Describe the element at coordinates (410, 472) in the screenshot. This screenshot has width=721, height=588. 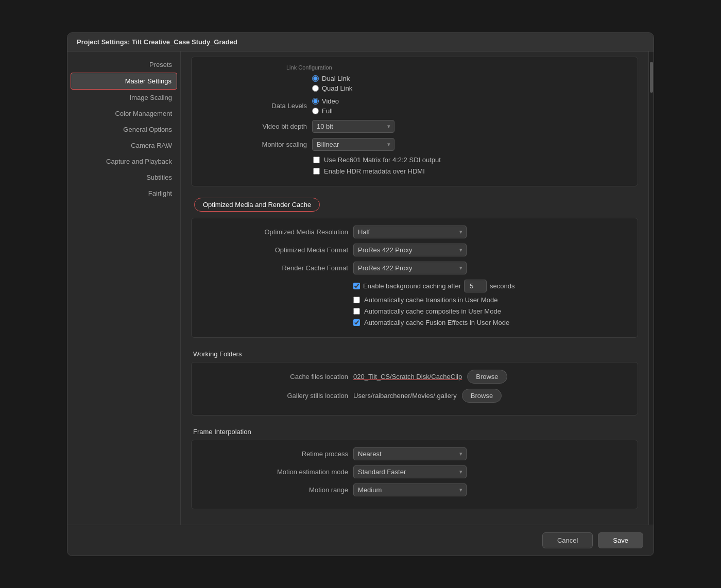
I see `motion-est-select: Standard Faster Standard Better Enhanced…` at that location.